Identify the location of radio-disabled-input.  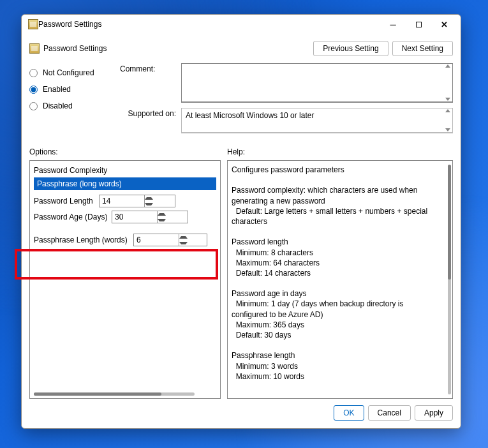
(33, 106).